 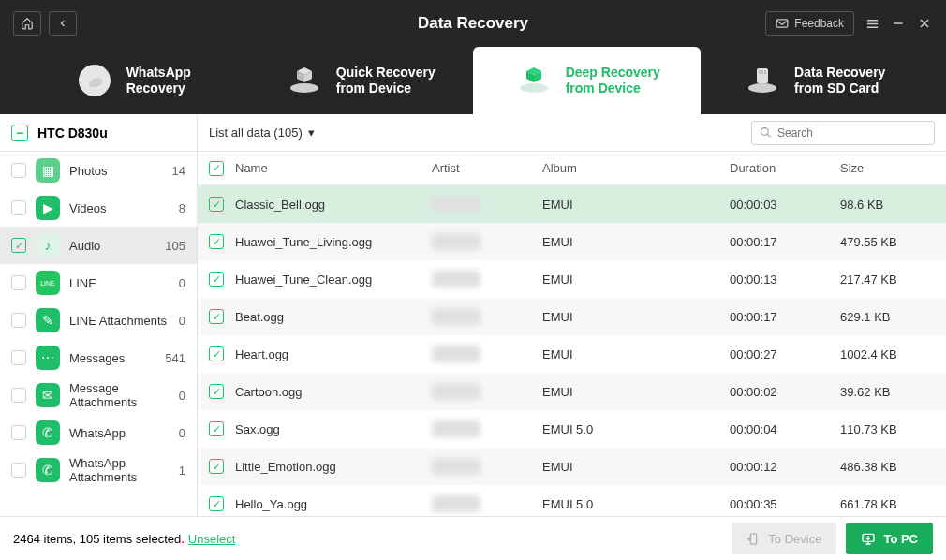 What do you see at coordinates (534, 81) in the screenshot?
I see `deep-recovery-icon` at bounding box center [534, 81].